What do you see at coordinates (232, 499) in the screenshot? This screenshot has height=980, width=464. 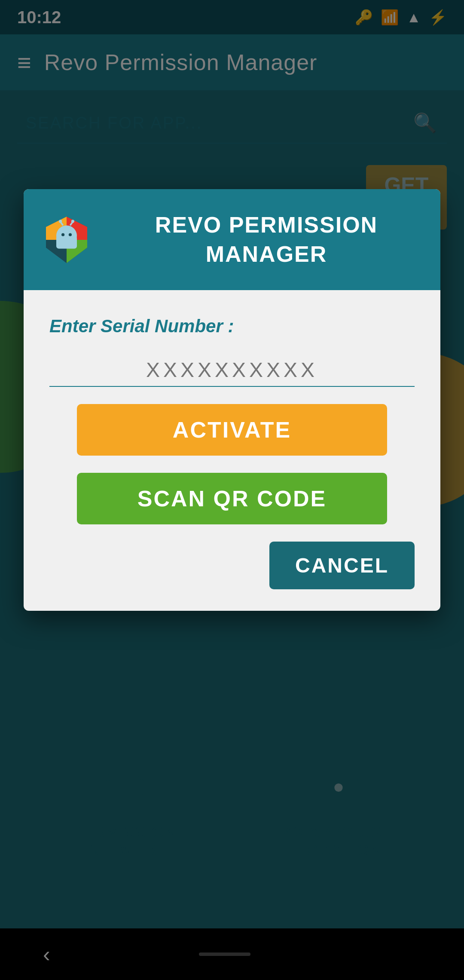 I see `scan-qr-button: SCAN QR CODE` at bounding box center [232, 499].